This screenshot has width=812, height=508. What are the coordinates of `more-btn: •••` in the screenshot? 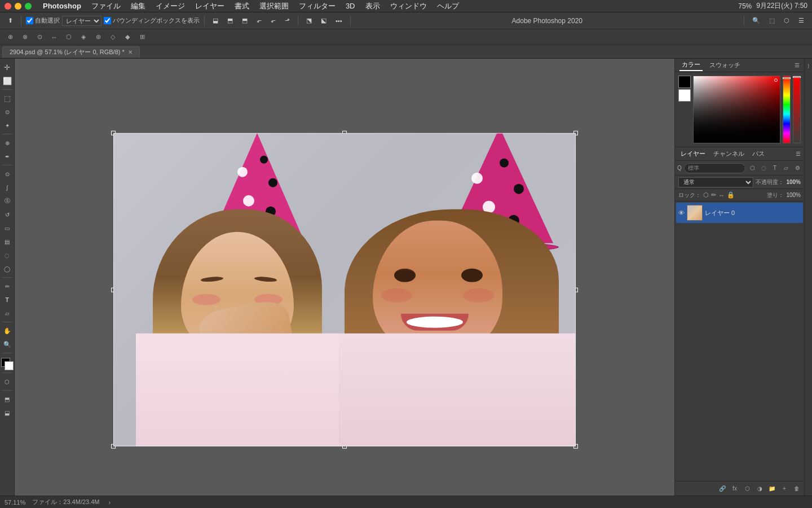 It's located at (339, 21).